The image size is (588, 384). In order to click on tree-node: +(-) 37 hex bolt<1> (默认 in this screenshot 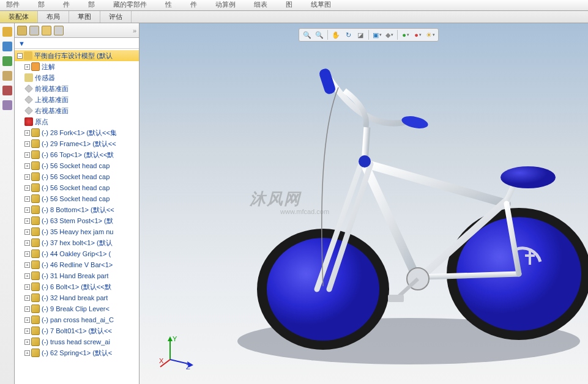, I will do `click(77, 243)`.